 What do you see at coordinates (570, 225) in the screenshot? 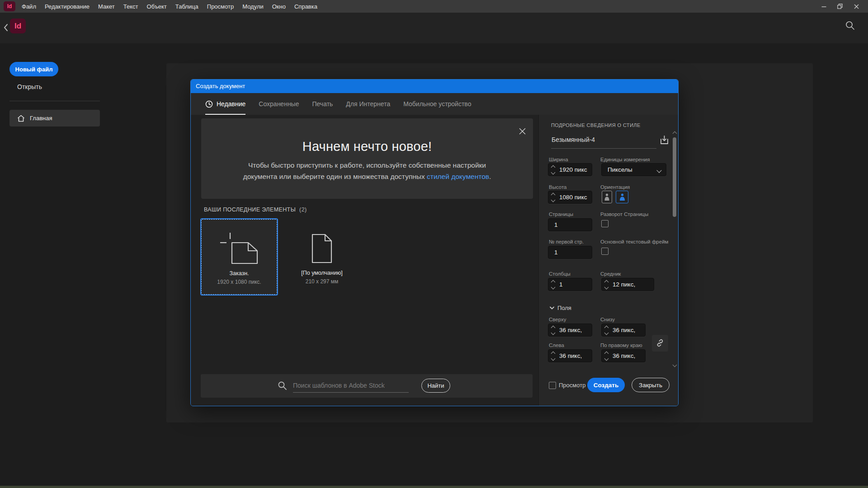
I see `pages-input: 1` at bounding box center [570, 225].